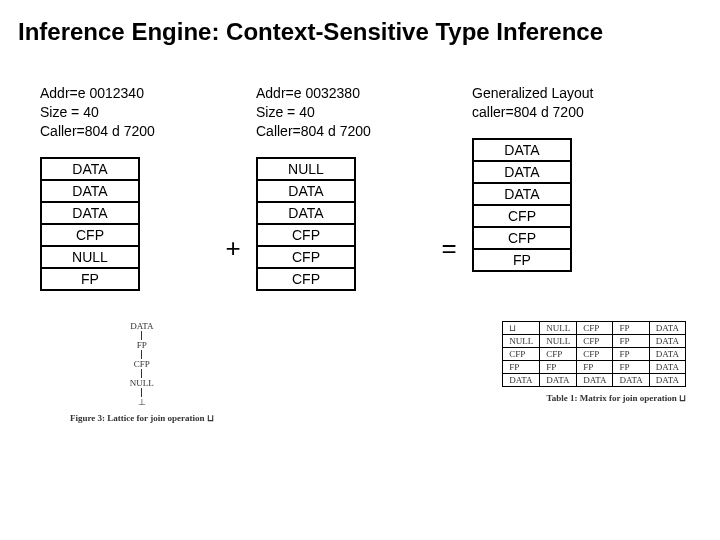 The width and height of the screenshot is (720, 540). Describe the element at coordinates (90, 224) in the screenshot. I see `block-a-stack: DATA DATA DATA CFP NULL FP` at that location.